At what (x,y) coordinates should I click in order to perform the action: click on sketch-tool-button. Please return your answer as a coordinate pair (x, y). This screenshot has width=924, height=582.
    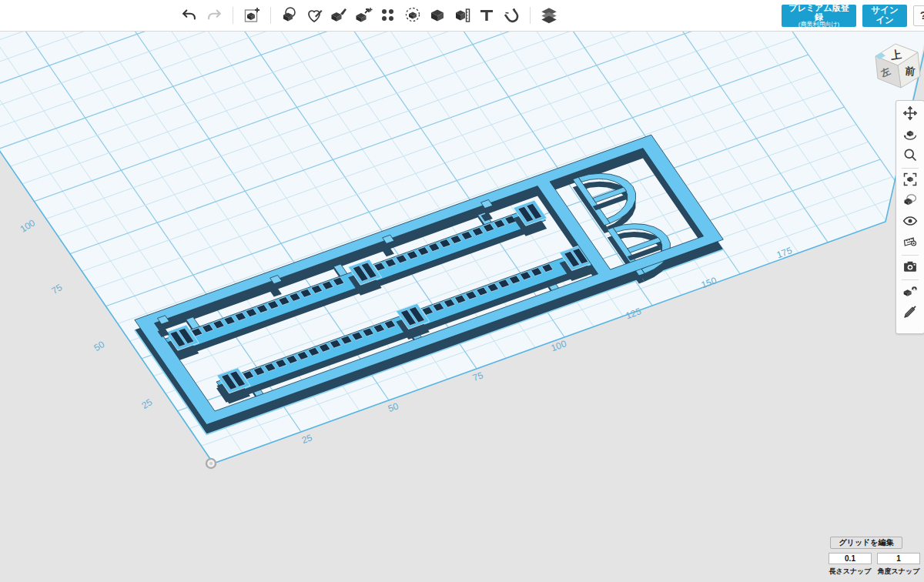
    Looking at the image, I should click on (314, 15).